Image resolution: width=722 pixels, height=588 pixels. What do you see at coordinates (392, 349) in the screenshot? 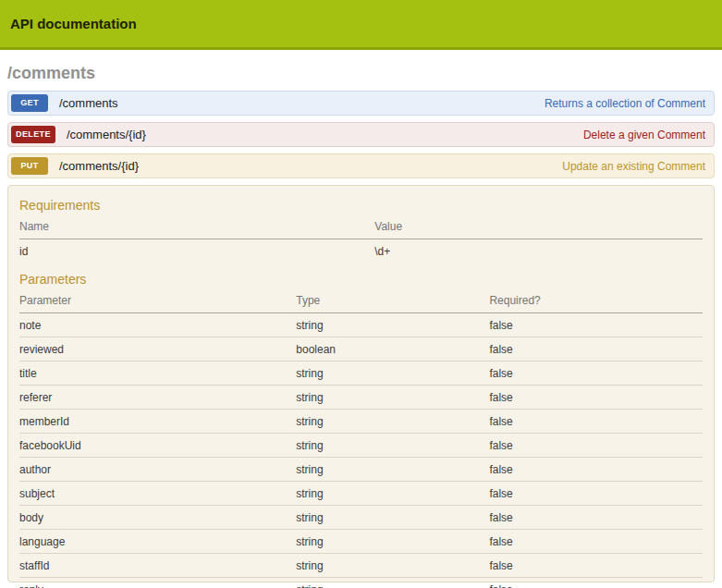
I see `parameter-type-cell: boolean` at bounding box center [392, 349].